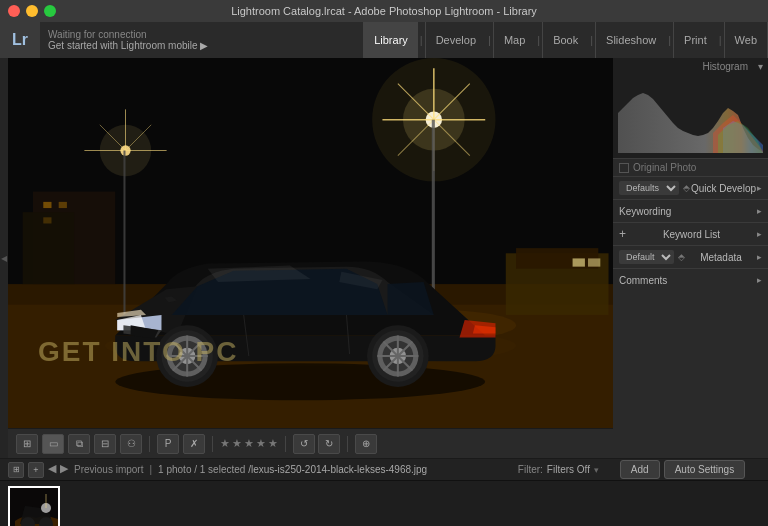 The width and height of the screenshot is (768, 526). Describe the element at coordinates (138, 352) in the screenshot. I see `watermark: GET INTO PC` at that location.